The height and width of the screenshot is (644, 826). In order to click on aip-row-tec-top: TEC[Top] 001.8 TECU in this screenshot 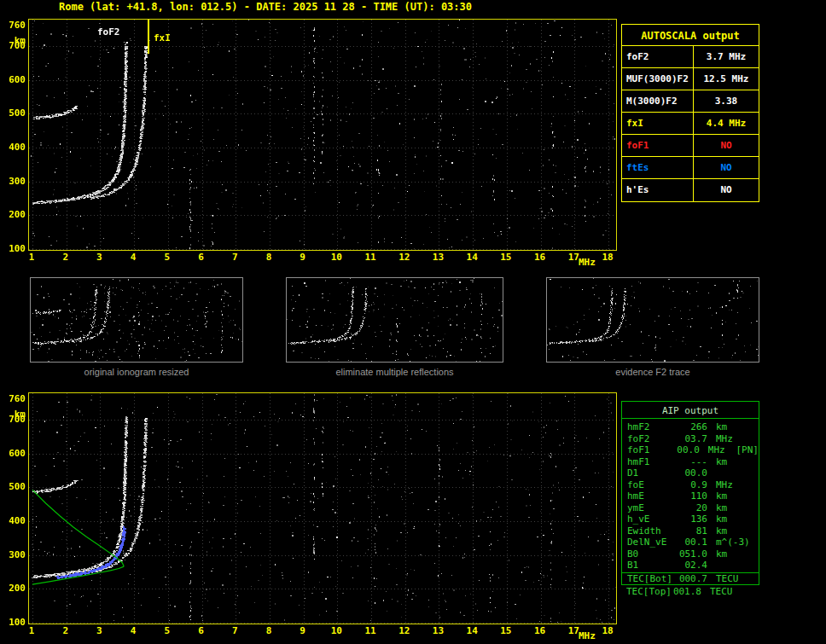, I will do `click(690, 592)`.